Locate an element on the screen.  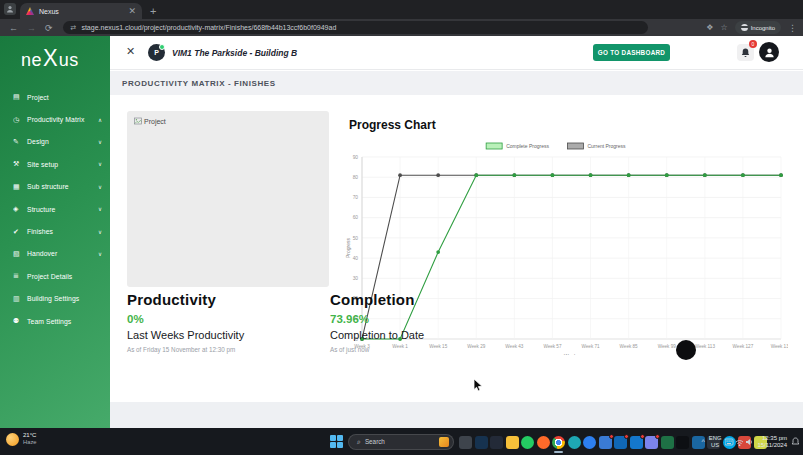
outlook-calendar-icon is located at coordinates (636, 442).